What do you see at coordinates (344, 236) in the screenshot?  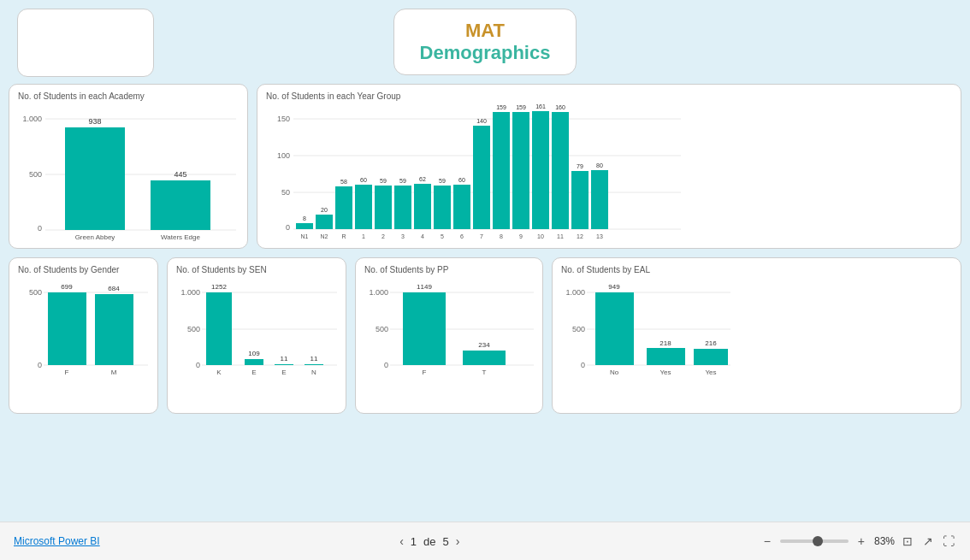 I see `svg-text: R` at bounding box center [344, 236].